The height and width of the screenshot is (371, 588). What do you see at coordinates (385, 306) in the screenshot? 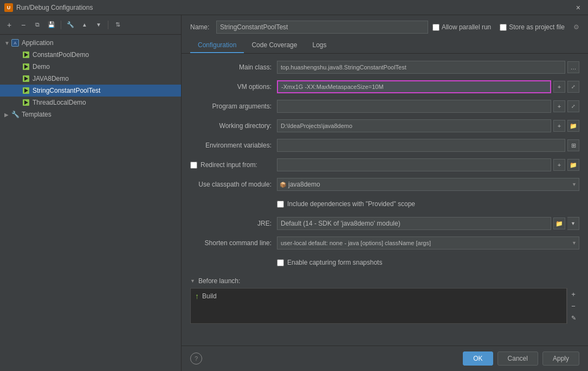
I see `launch-area: ↑ Build + − ✎` at bounding box center [385, 306].